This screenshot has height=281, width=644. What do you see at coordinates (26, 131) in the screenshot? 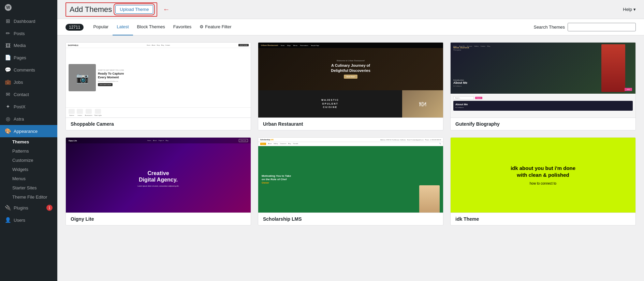
I see `sidebar-item-label: Appearance` at bounding box center [26, 131].